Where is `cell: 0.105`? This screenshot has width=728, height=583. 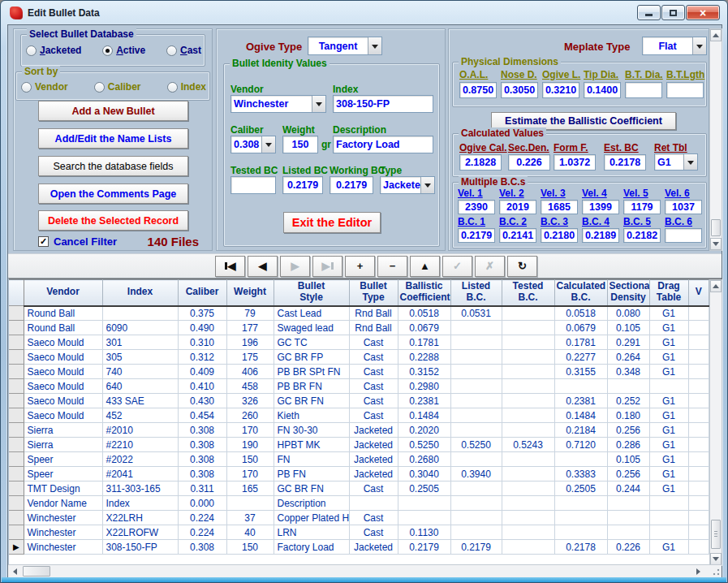
cell: 0.105 is located at coordinates (628, 460).